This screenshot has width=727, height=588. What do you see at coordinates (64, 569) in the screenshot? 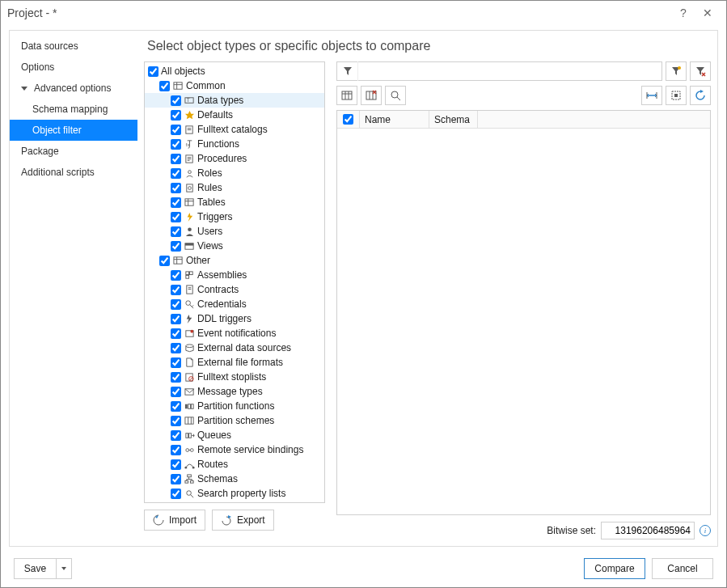
I see `save-dropdown` at bounding box center [64, 569].